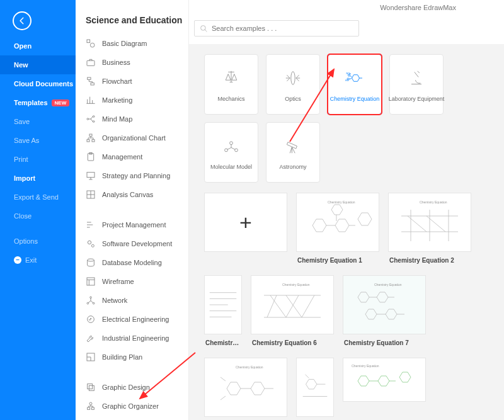 The image size is (504, 420). What do you see at coordinates (38, 84) in the screenshot?
I see `nav-cloud-documents: Cloud Documents` at bounding box center [38, 84].